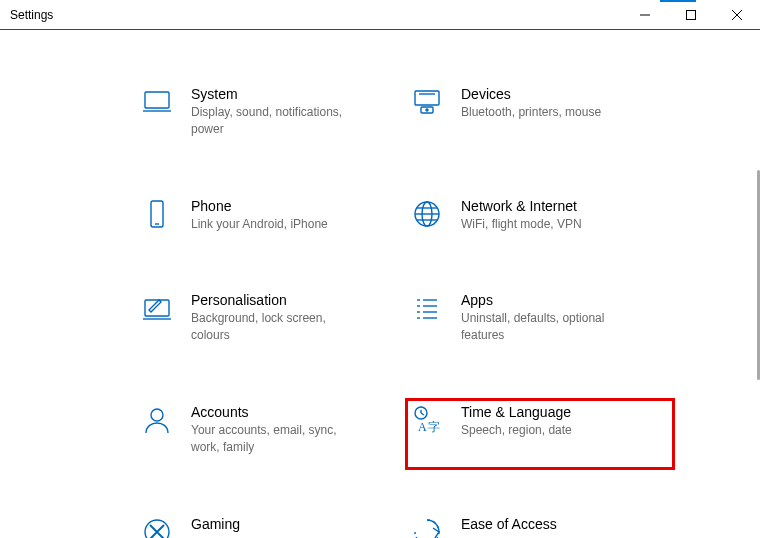 The height and width of the screenshot is (538, 760). Describe the element at coordinates (540, 322) in the screenshot. I see `tile-apps: Apps Uninstall, defaults, optional featu…` at that location.